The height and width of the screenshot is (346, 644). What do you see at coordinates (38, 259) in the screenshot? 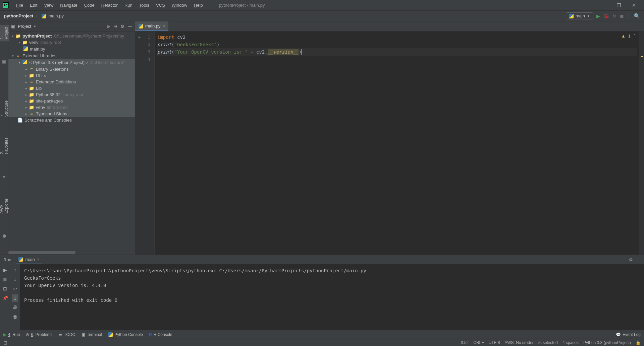
I see `close-run-tab-icon: ×` at bounding box center [38, 259].